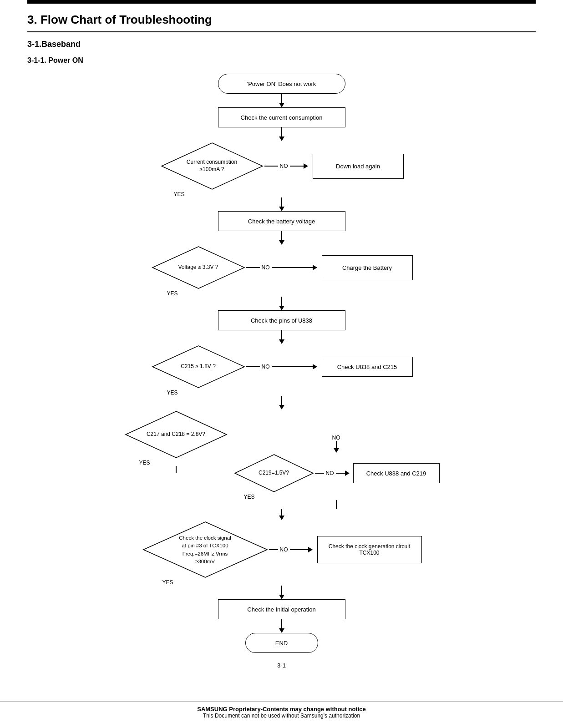  I want to click on check-u838-c219-node: Check U838 and C219, so click(396, 473).